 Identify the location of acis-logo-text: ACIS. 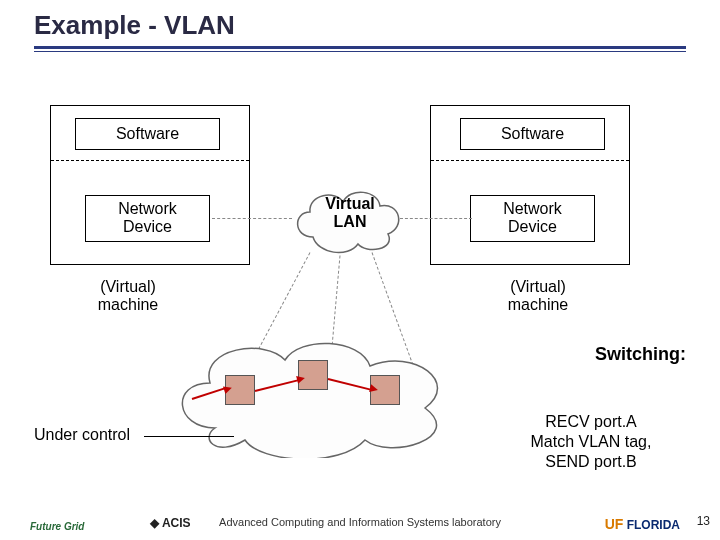
(176, 523).